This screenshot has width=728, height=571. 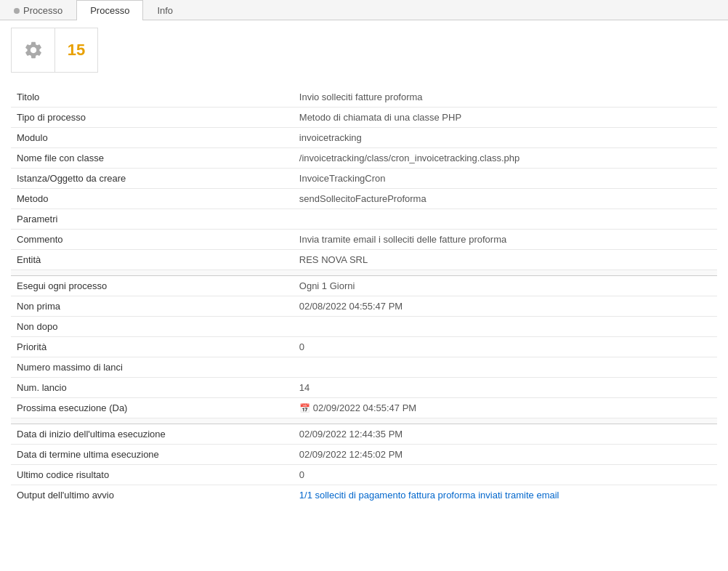 What do you see at coordinates (364, 307) in the screenshot?
I see `table-row: Non prima02/08/2022 04:55:47 PM` at bounding box center [364, 307].